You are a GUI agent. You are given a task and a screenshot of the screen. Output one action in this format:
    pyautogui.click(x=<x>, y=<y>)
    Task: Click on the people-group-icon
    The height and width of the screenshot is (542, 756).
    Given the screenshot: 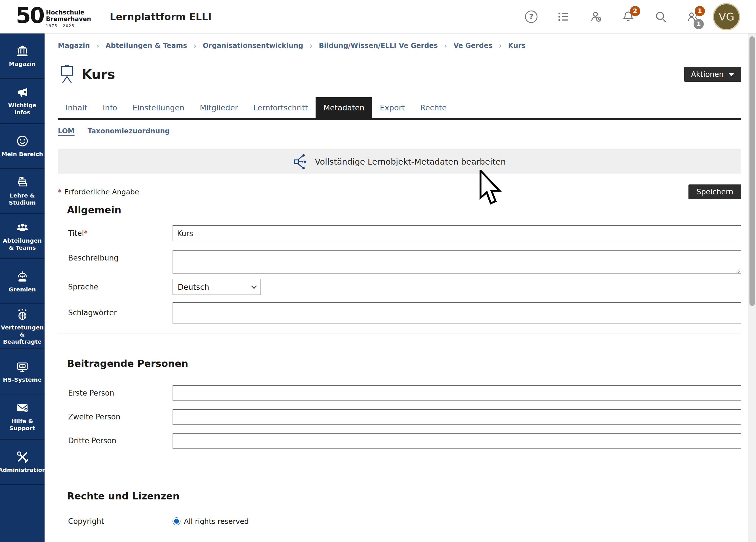 What is the action you would take?
    pyautogui.click(x=23, y=227)
    